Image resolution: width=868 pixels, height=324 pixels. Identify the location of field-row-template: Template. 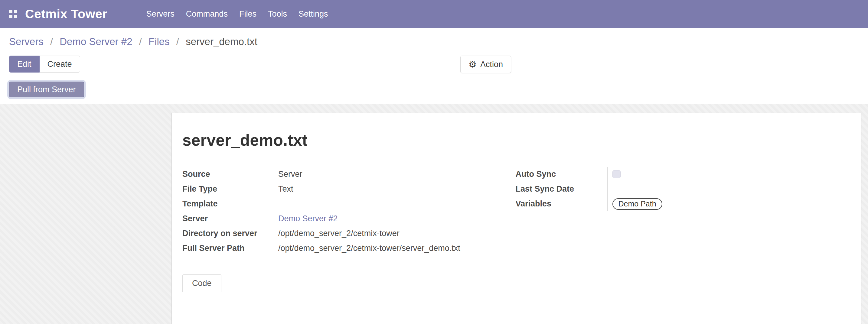
(349, 204).